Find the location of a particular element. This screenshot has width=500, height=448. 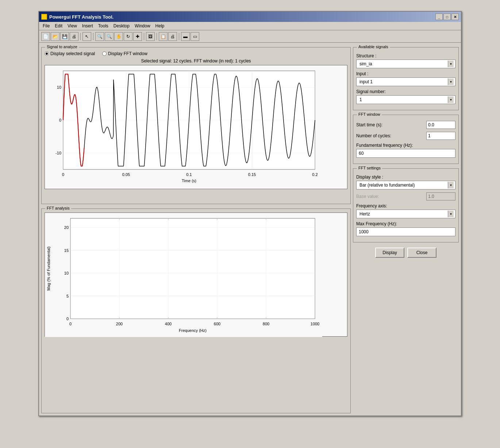

menu-view: View is located at coordinates (72, 26).